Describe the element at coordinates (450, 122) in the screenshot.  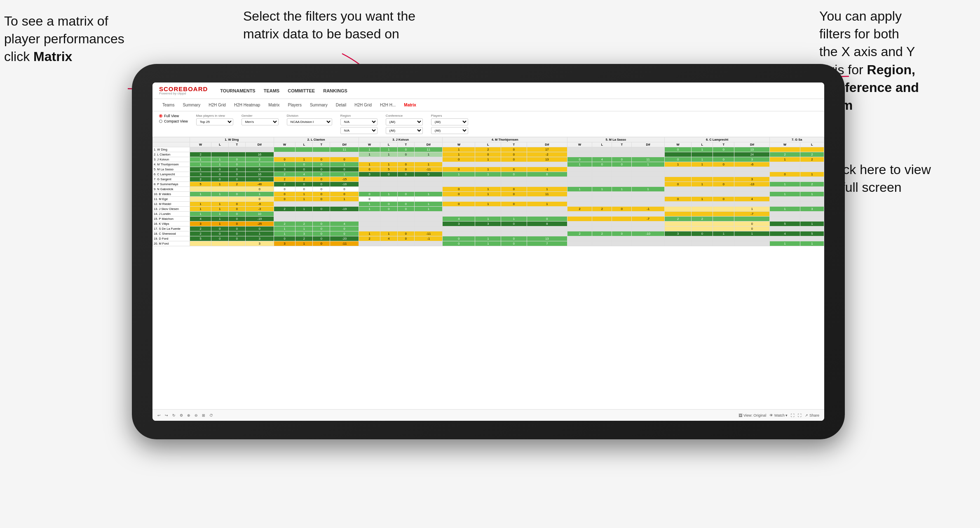
I see `players-select-1: (All)` at that location.